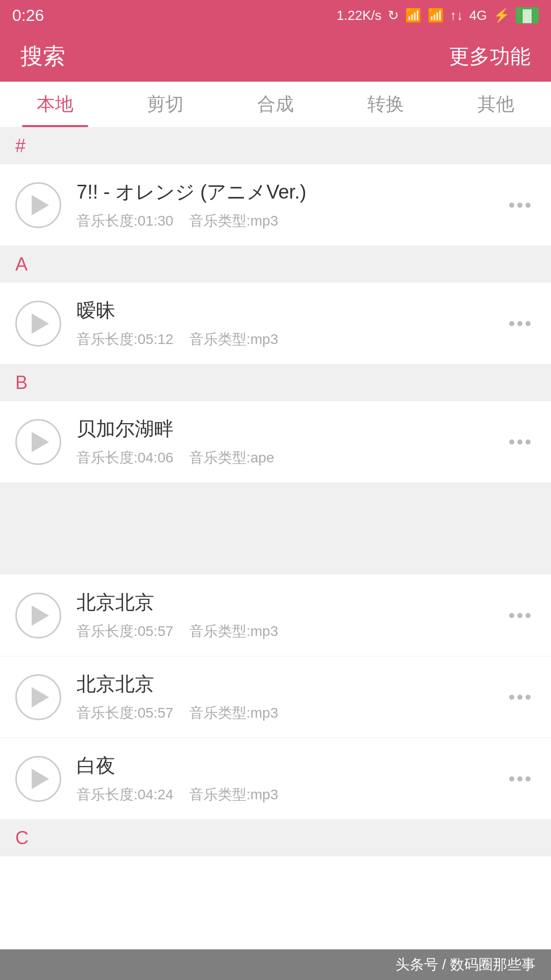 The image size is (551, 980). What do you see at coordinates (413, 15) in the screenshot?
I see `wifi-icon: 📶` at bounding box center [413, 15].